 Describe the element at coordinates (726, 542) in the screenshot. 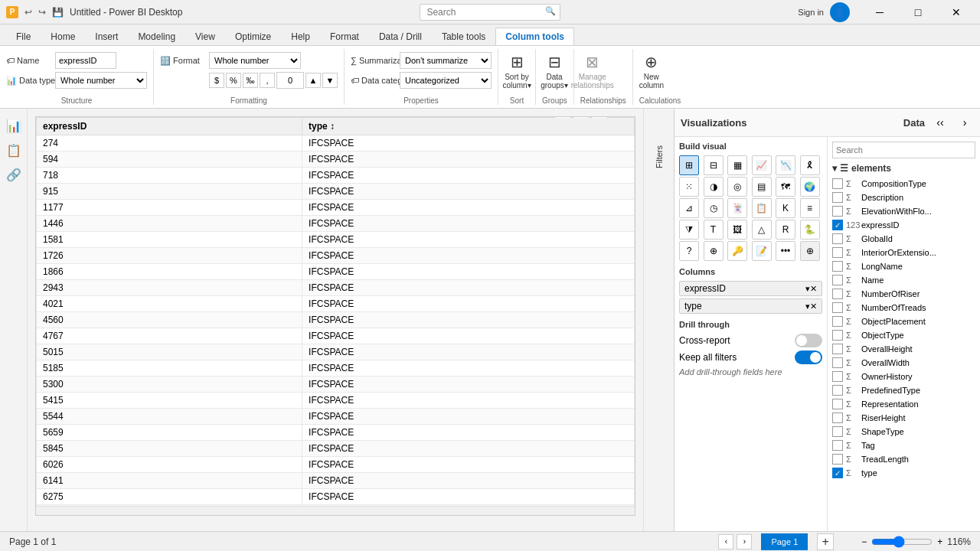

I see `prev-page-btn: ‹` at that location.